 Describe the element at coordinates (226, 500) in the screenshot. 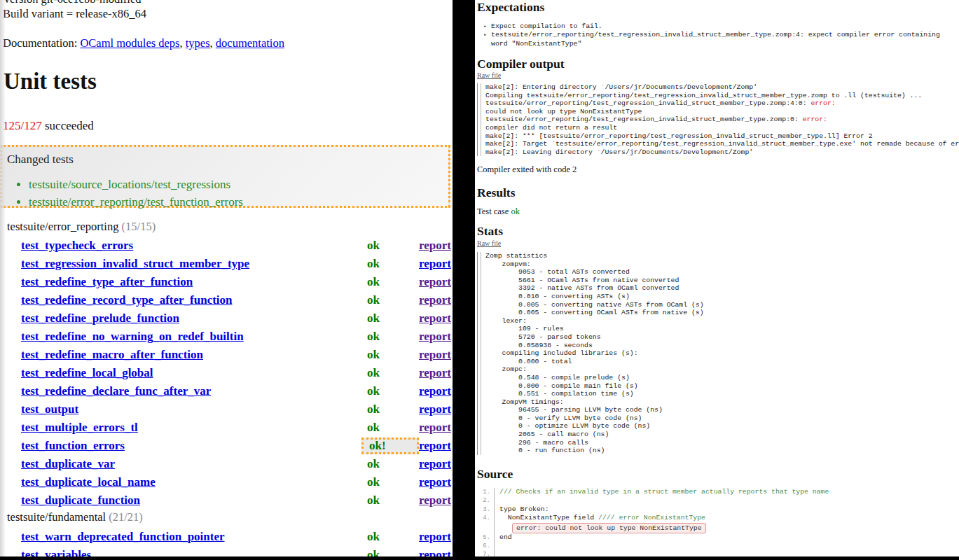

I see `test-row: test_duplicate_functionokreport` at that location.